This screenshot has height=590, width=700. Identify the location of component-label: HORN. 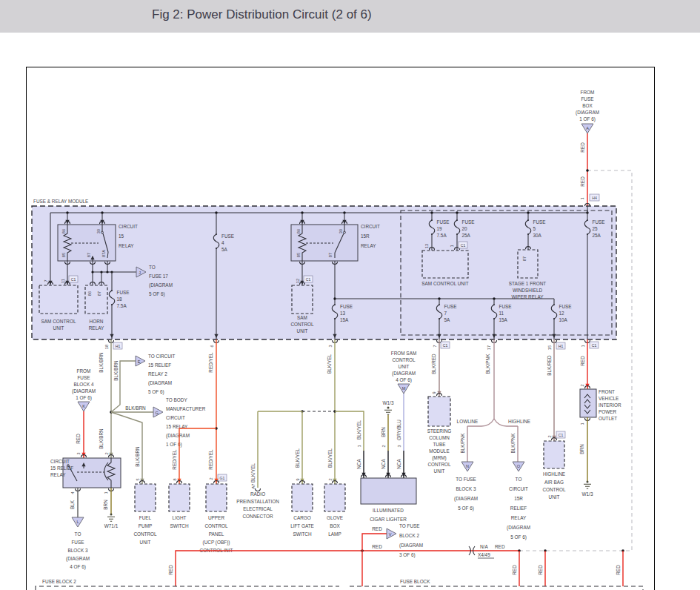
(96, 322).